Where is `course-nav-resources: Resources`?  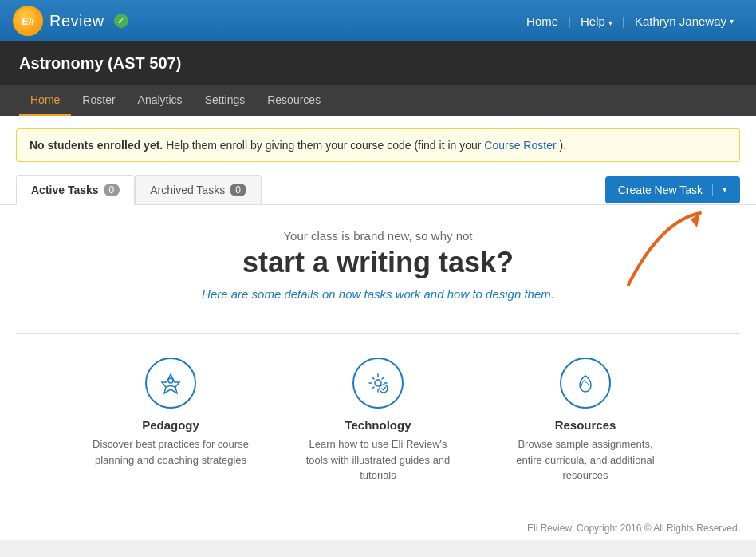 course-nav-resources: Resources is located at coordinates (293, 101).